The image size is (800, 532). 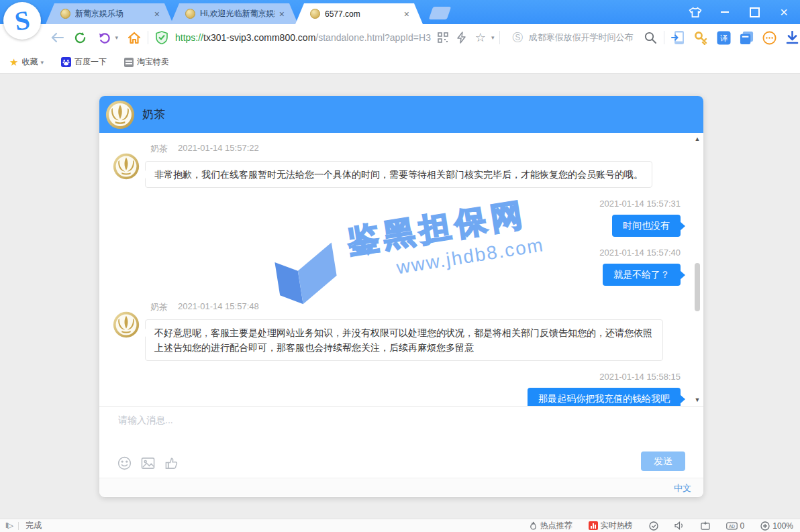 What do you see at coordinates (697, 270) in the screenshot?
I see `chat-scrollbar: ▲ ▼` at bounding box center [697, 270].